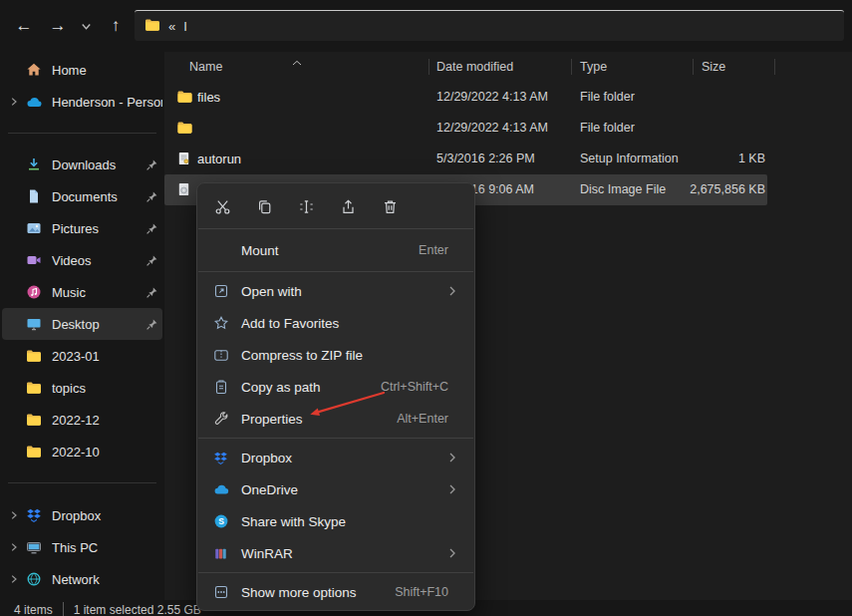  Describe the element at coordinates (466, 98) in the screenshot. I see `file-row: files 12/29/2022 4:13 AM File folder` at that location.